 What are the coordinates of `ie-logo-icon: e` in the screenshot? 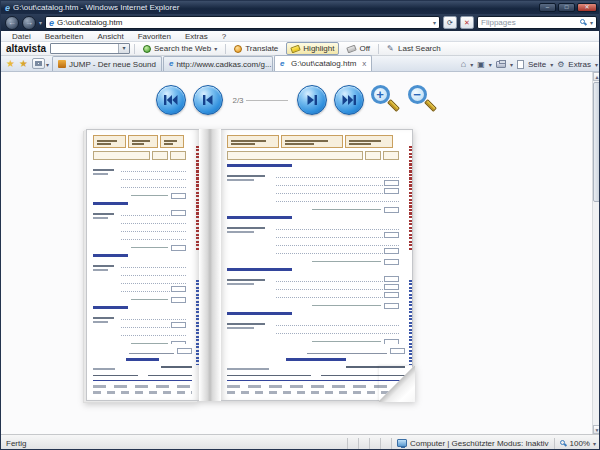 It's located at (8, 8).